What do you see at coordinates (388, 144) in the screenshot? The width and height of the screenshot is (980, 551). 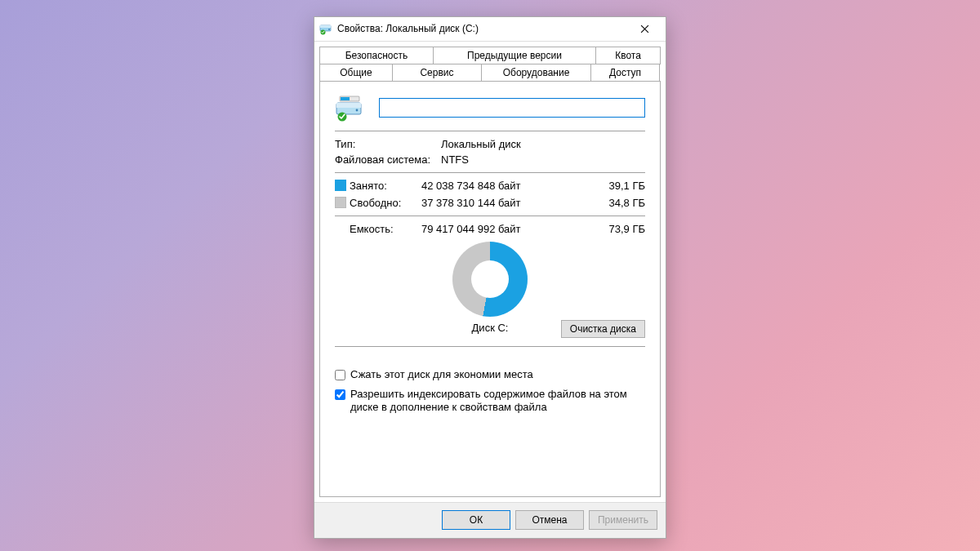 I see `type-label: Тип:` at bounding box center [388, 144].